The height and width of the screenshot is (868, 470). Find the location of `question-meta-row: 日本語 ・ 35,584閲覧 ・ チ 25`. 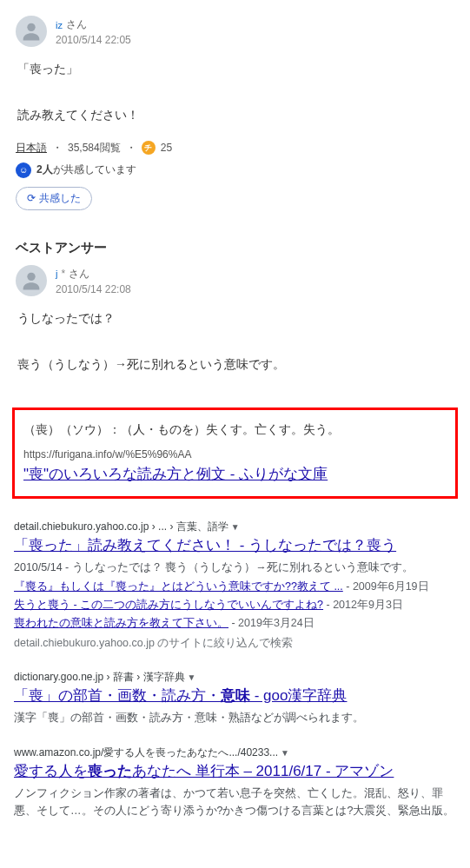

question-meta-row: 日本語 ・ 35,584閲覧 ・ チ 25 is located at coordinates (235, 148).